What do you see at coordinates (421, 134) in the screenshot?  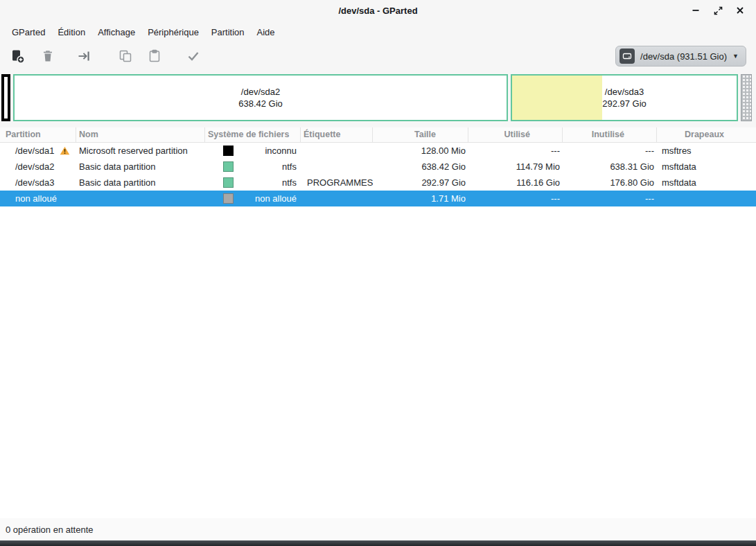 I see `column-header-taille: Taille` at bounding box center [421, 134].